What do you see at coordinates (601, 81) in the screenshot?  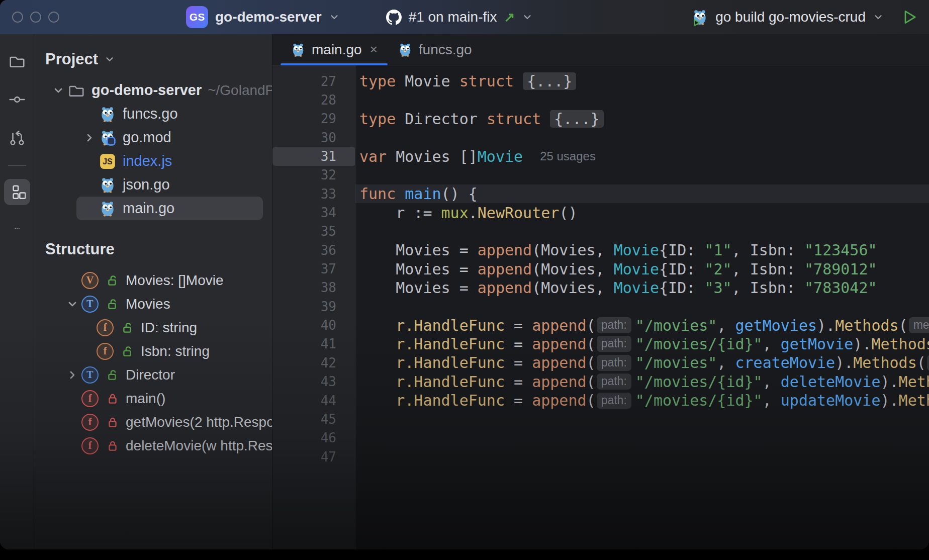 I see `code-line: 27type Movie struct {...}` at bounding box center [601, 81].